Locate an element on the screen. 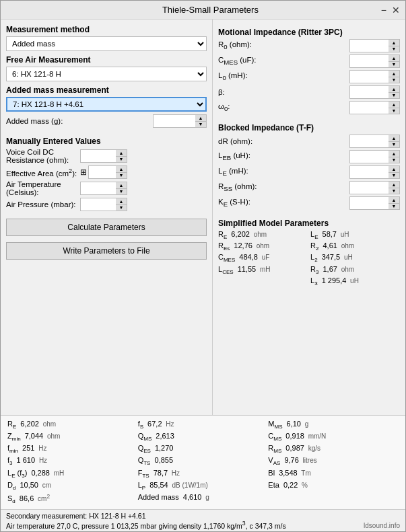  added-mass-select: 7: HX 121-8 H +4.61 is located at coordinates (106, 104).